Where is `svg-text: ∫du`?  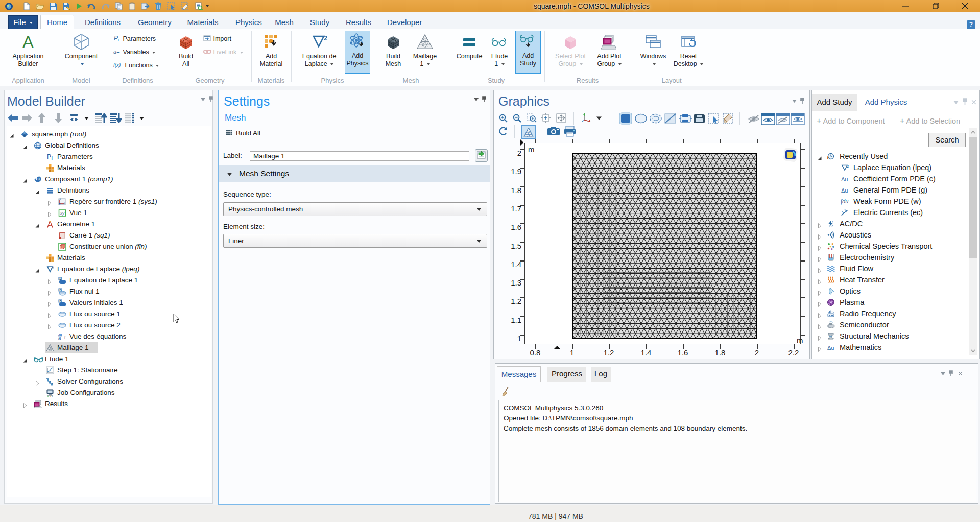 svg-text: ∫du is located at coordinates (845, 201).